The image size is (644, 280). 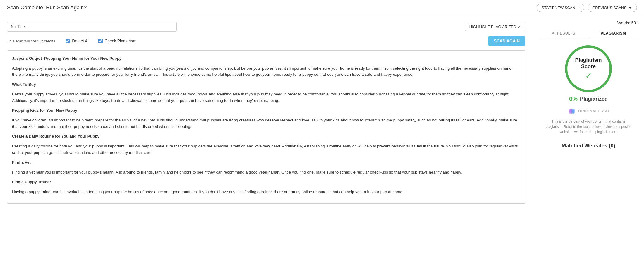 What do you see at coordinates (266, 41) in the screenshot?
I see `scan-options-row: This scan will cost 12 credits. Detect A…` at bounding box center [266, 41].